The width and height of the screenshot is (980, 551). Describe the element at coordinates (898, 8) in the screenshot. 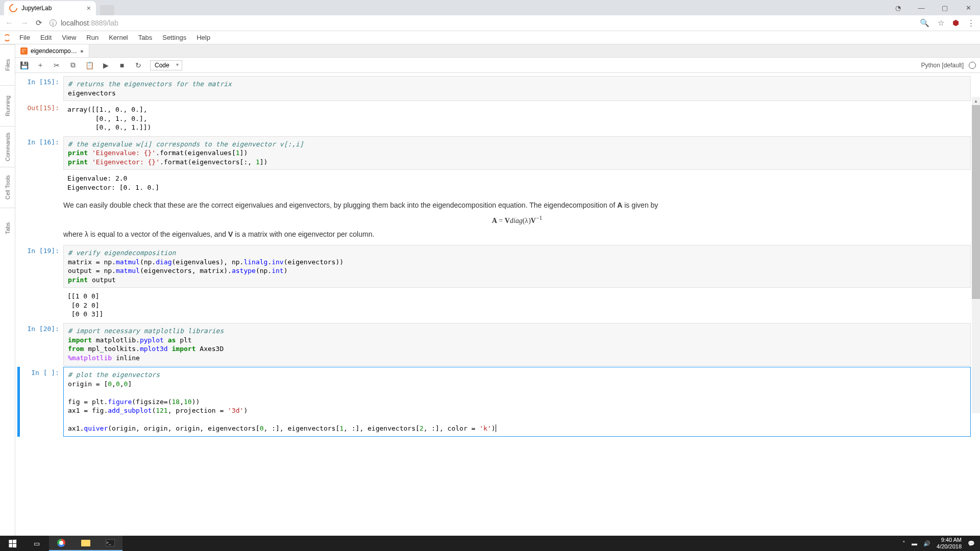

I see `account-icon: ◔` at that location.